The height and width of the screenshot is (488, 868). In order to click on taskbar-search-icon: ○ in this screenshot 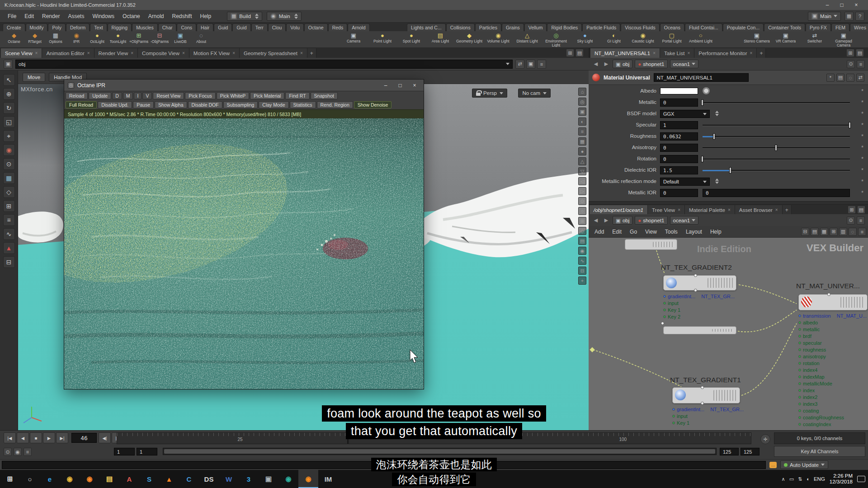, I will do `click(30, 479)`.